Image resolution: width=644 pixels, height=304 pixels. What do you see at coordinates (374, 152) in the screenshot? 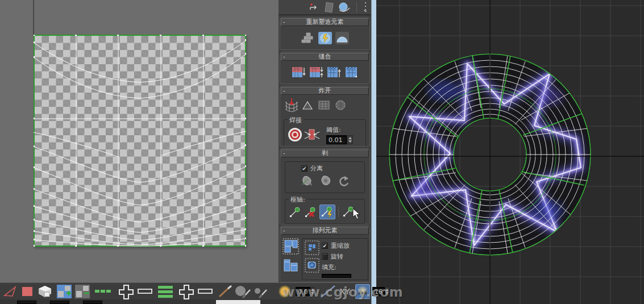
I see `panel-scrollbar` at bounding box center [374, 152].